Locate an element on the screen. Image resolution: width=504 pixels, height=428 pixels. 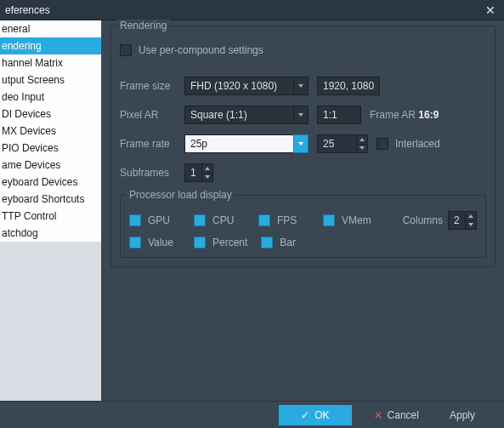
columns-spinner: 2 is located at coordinates (462, 220).